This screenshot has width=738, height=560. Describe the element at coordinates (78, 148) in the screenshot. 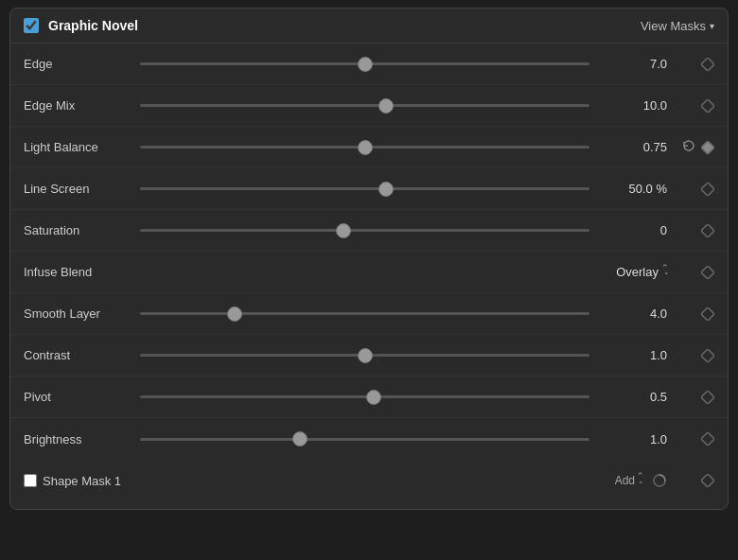

I see `param-label-light-balance: Light Balance` at that location.